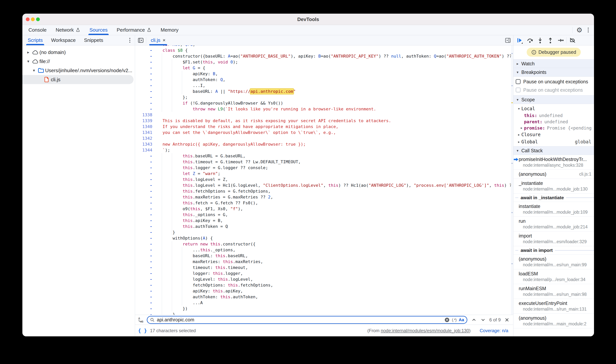  What do you see at coordinates (324, 262) in the screenshot?
I see `code-line-38: - maxRetries: this.maxRetries,` at bounding box center [324, 262].